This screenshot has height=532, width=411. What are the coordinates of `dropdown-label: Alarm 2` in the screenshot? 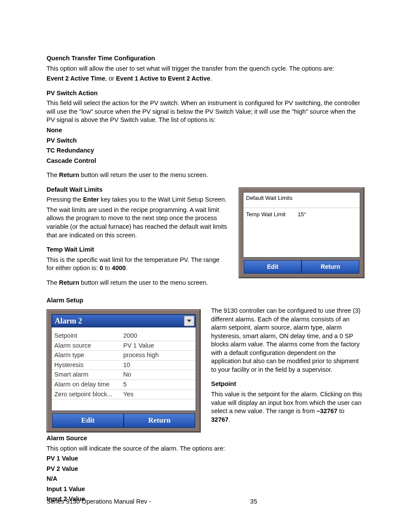 It's located at (119, 321).